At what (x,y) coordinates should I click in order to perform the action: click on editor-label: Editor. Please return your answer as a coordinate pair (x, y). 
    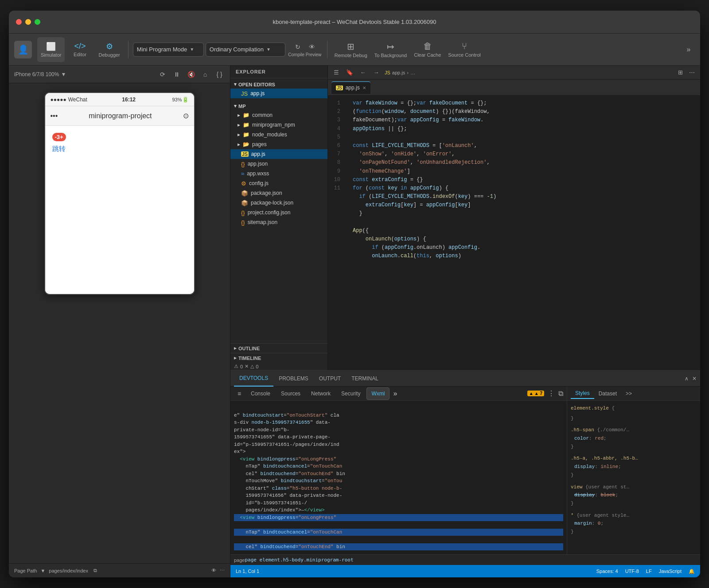
    Looking at the image, I should click on (80, 54).